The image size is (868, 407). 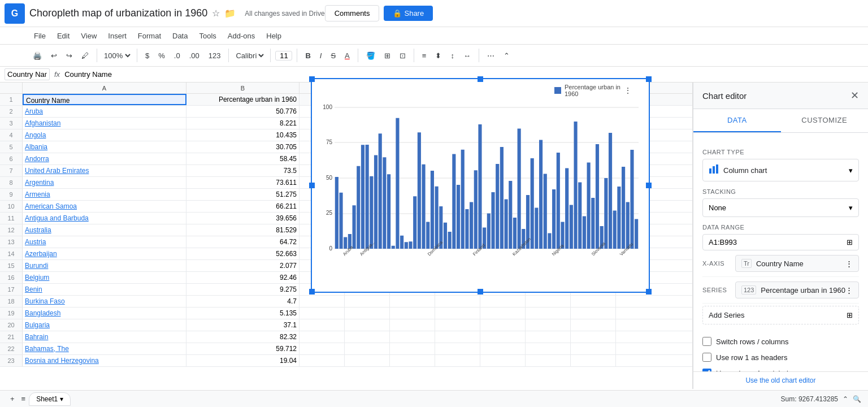 What do you see at coordinates (333, 55) in the screenshot?
I see `strikethrough-button: S` at bounding box center [333, 55].